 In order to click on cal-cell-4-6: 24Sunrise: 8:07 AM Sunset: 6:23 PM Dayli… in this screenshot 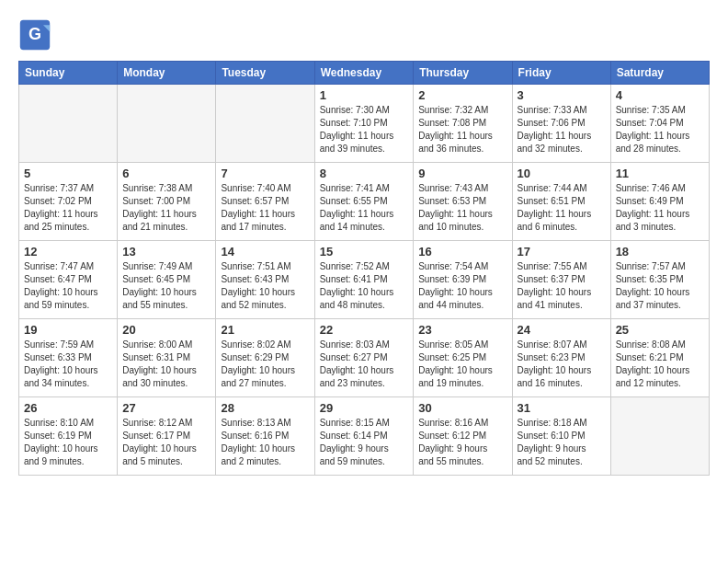, I will do `click(561, 359)`.